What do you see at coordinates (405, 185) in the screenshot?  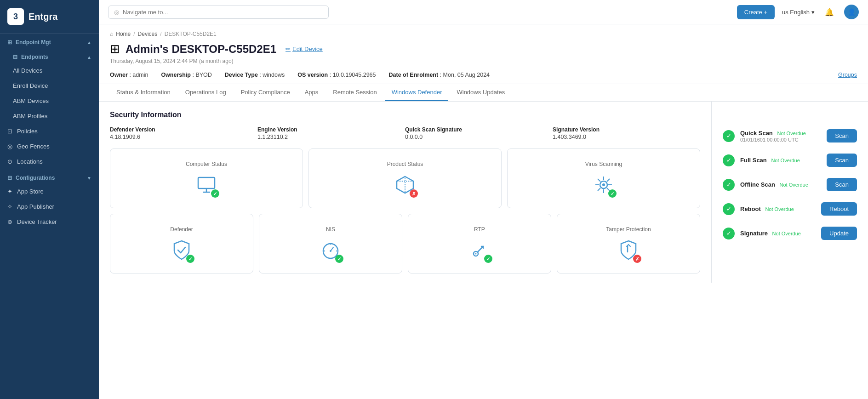 I see `card-product-status-icon-wrap: ✗` at bounding box center [405, 185].